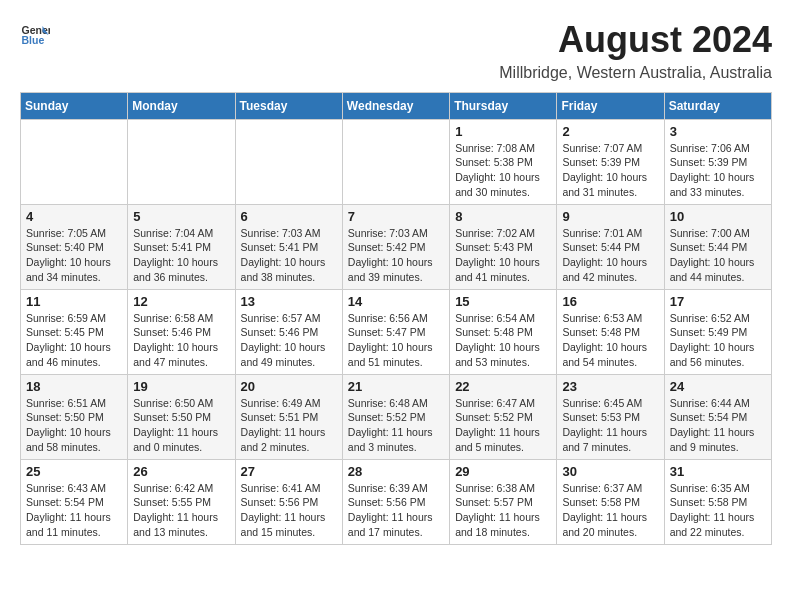 The height and width of the screenshot is (612, 792). What do you see at coordinates (396, 340) in the screenshot?
I see `day-detail: Sunrise: 6:56 AM Sunset: 5:47 PM Dayligh…` at bounding box center [396, 340].